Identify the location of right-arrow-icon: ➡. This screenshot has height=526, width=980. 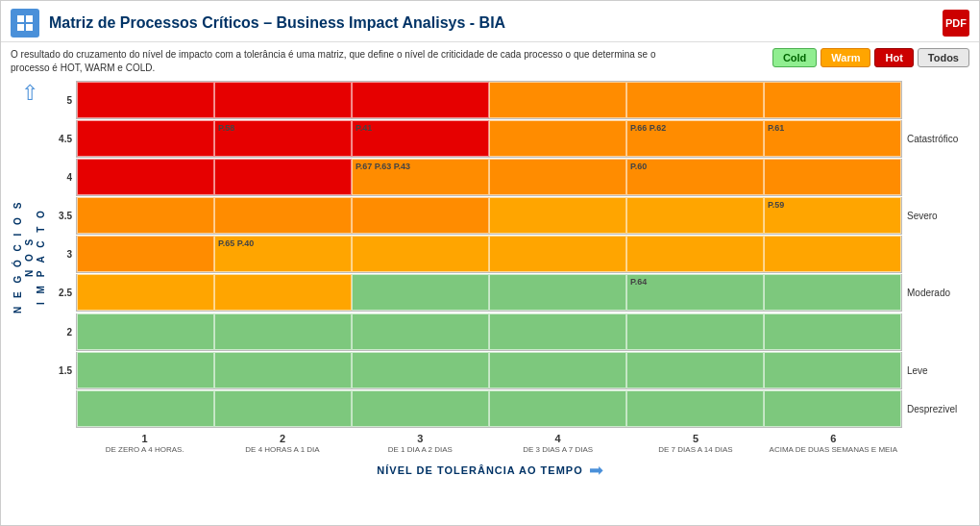
(596, 470).